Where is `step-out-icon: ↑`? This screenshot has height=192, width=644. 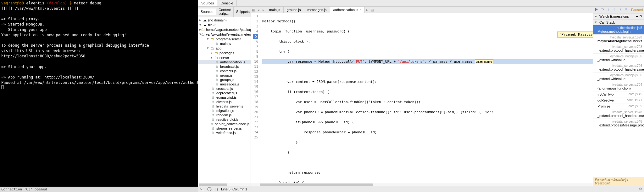
step-out-icon: ↑ is located at coordinates (614, 10).